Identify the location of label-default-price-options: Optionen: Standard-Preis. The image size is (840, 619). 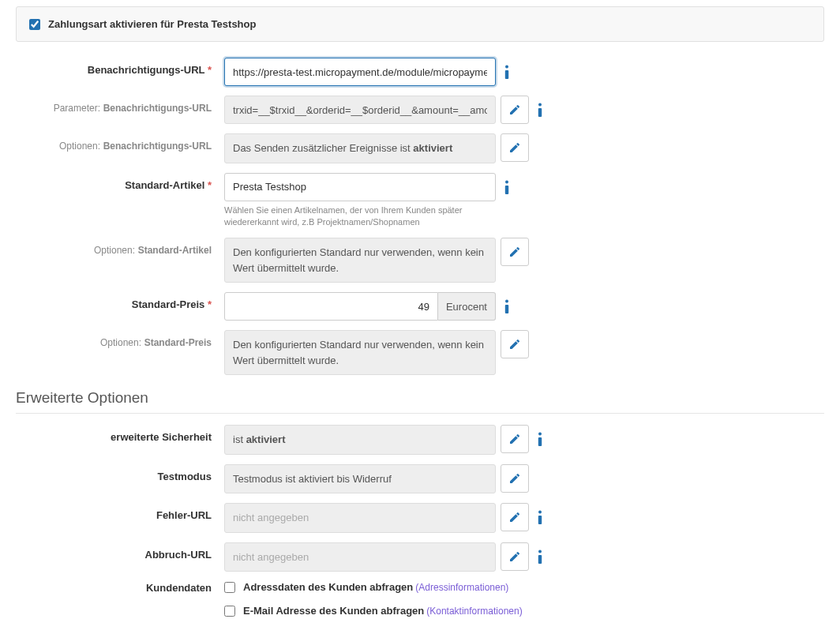
(120, 340).